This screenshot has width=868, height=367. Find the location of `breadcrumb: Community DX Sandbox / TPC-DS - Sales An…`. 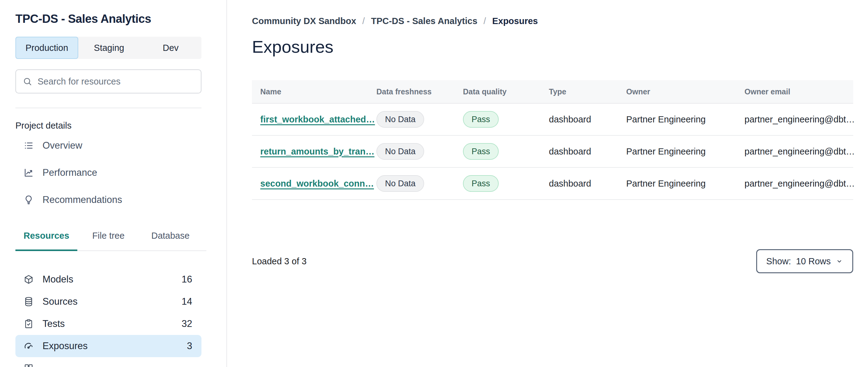

breadcrumb: Community DX Sandbox / TPC-DS - Sales An… is located at coordinates (560, 21).